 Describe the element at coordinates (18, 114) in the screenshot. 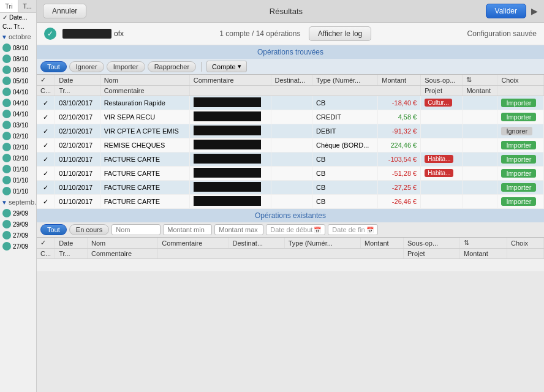

I see `sidebar-date-0410c: 04/10` at that location.